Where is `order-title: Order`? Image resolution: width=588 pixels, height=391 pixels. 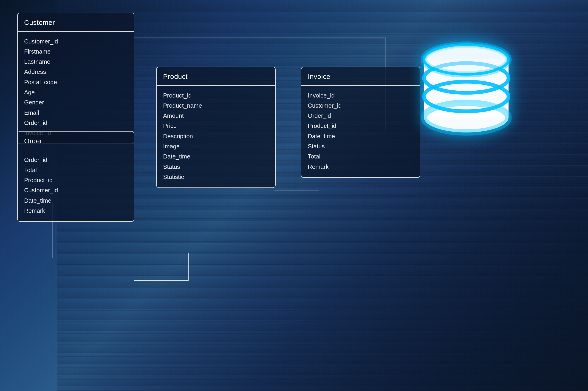
order-title: Order is located at coordinates (33, 141).